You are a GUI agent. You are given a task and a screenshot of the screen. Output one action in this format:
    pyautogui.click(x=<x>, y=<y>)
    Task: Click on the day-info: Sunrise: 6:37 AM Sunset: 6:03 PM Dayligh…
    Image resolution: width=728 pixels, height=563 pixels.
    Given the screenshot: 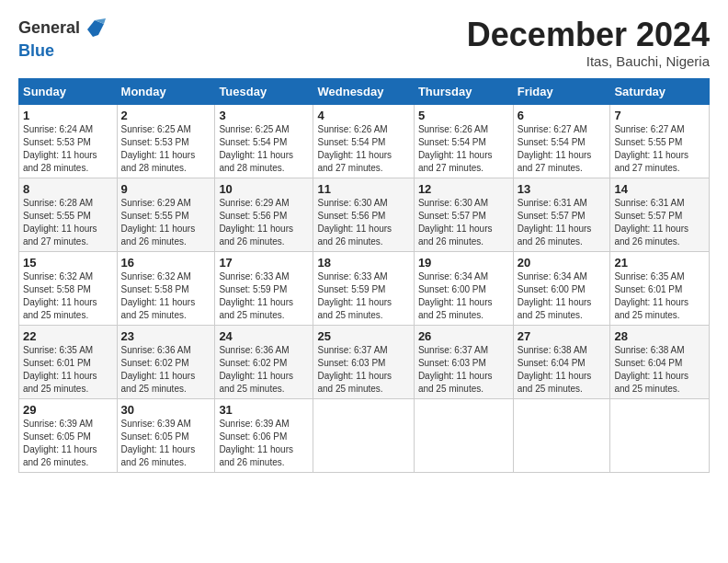 What is the action you would take?
    pyautogui.click(x=363, y=370)
    